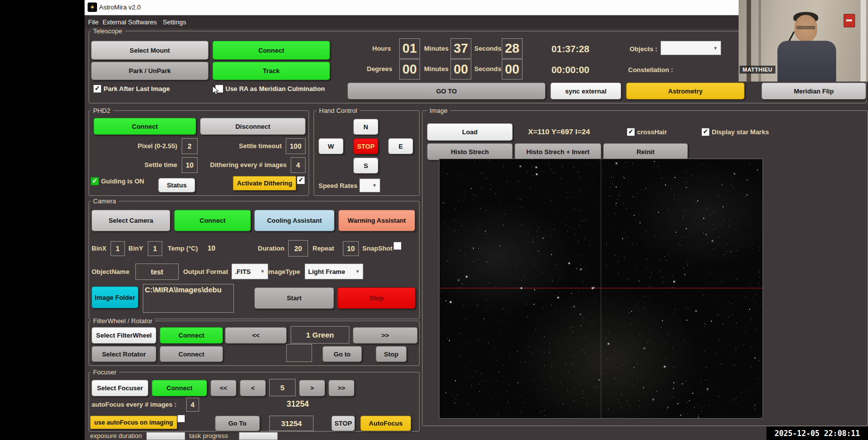 This screenshot has height=440, width=868. I want to click on use-autofocus-checkbox, so click(181, 419).